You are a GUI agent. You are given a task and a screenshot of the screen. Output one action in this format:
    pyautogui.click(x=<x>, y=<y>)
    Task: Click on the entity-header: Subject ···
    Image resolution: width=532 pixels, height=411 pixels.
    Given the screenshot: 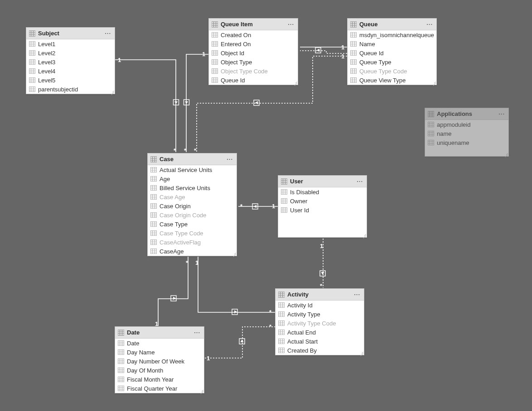 What is the action you would take?
    pyautogui.click(x=71, y=33)
    